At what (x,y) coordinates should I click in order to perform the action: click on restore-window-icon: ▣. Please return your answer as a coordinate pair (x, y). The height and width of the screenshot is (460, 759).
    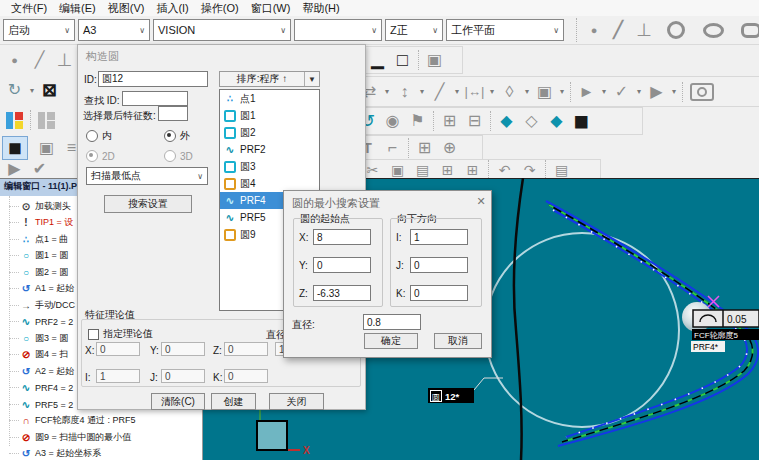
    Looking at the image, I should click on (434, 60).